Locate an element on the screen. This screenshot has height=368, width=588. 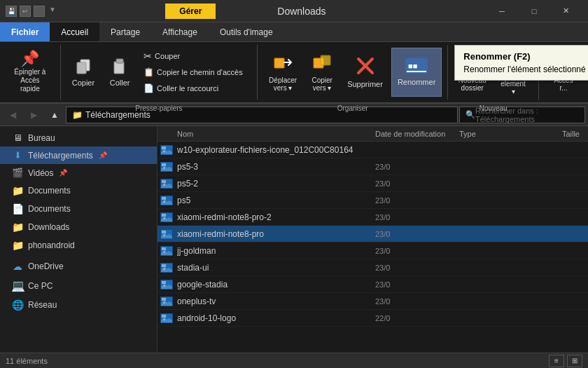
sidebar-item-phonandroid: 📁 phonandroid is located at coordinates (78, 245).